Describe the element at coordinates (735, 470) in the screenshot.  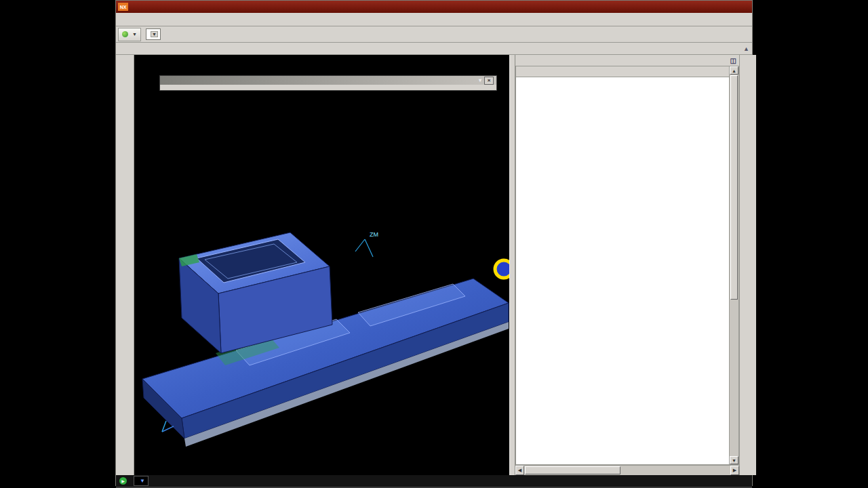
I see `scroll-right-icon: ▶` at that location.